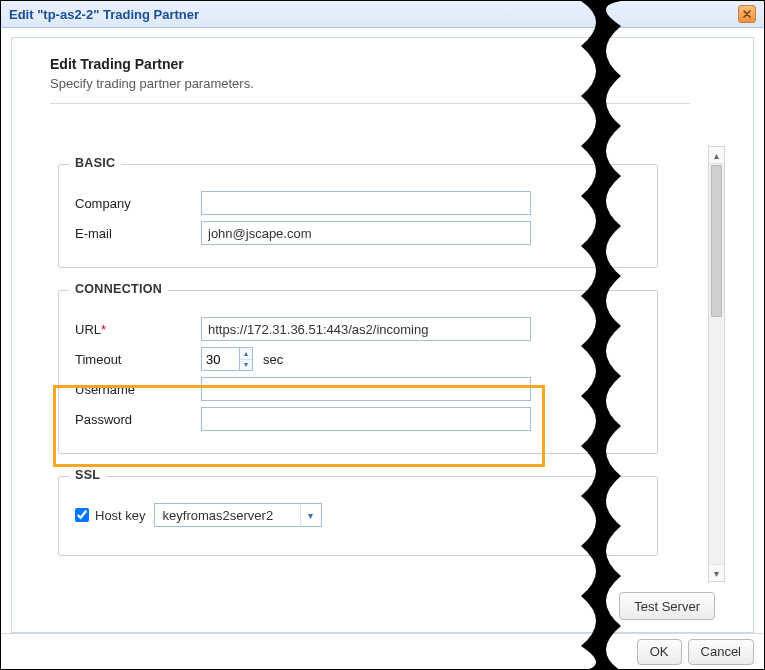  What do you see at coordinates (246, 359) in the screenshot?
I see `timeout-spin-buttons: ▴ ▾` at bounding box center [246, 359].